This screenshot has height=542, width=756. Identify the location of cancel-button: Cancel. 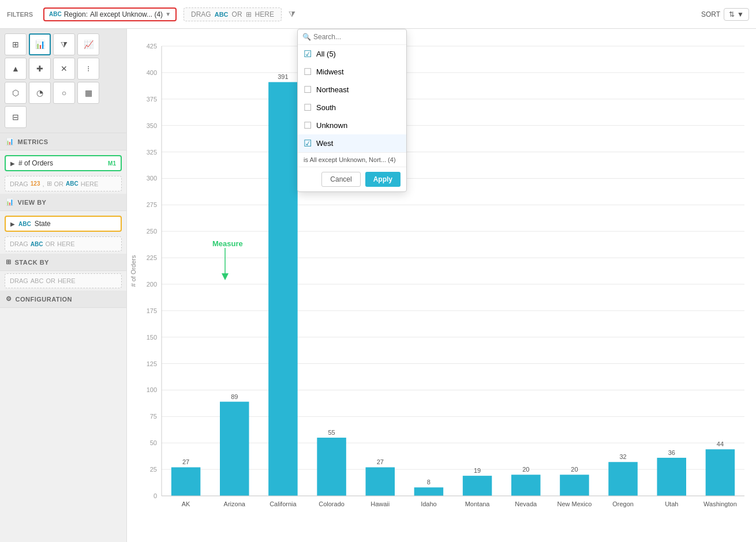
(340, 179).